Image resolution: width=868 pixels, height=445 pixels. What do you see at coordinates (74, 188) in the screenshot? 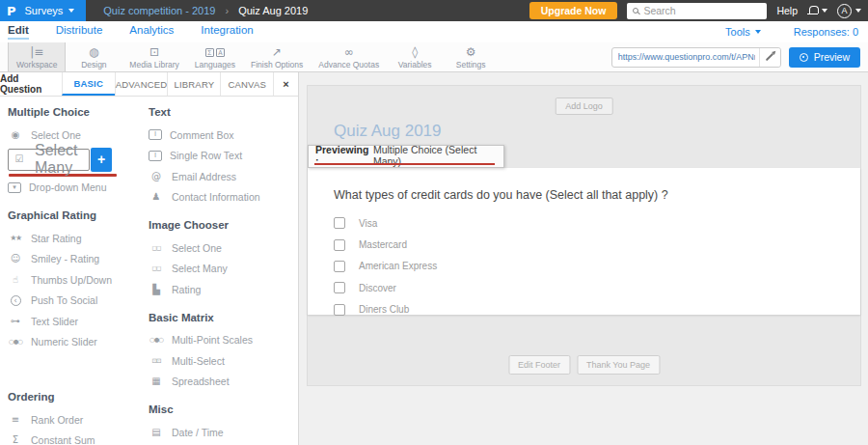
I see `qtype-dropdown-menu: ▾ Drop-down Menu` at bounding box center [74, 188].